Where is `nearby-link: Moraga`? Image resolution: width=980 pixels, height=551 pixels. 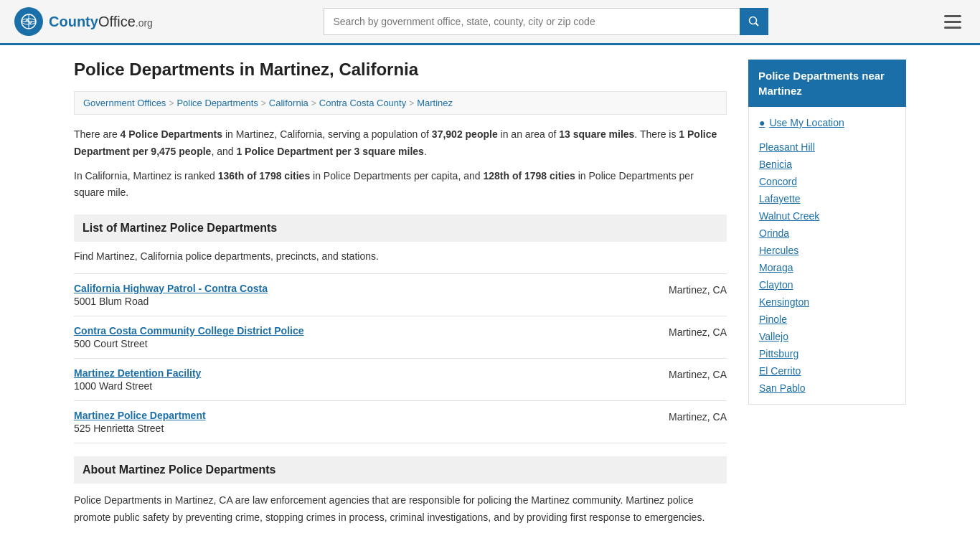 nearby-link: Moraga is located at coordinates (776, 268).